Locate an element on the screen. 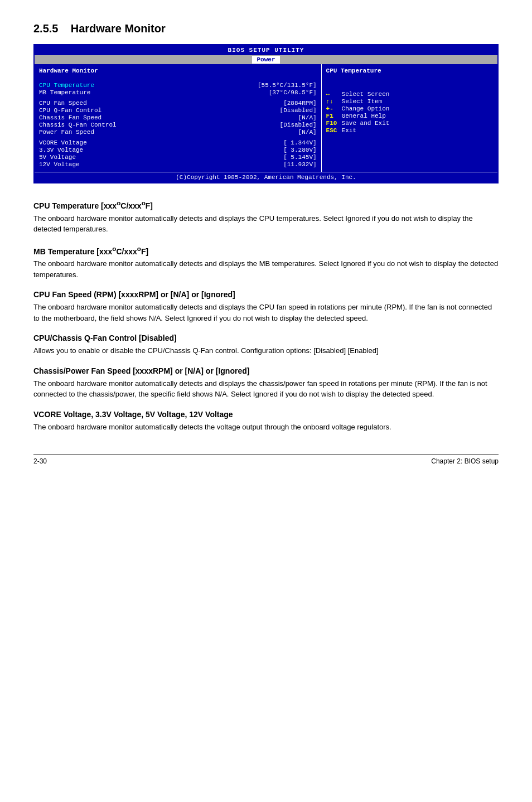  bios-label-vcore: VCORE Voltage is located at coordinates (78, 143).